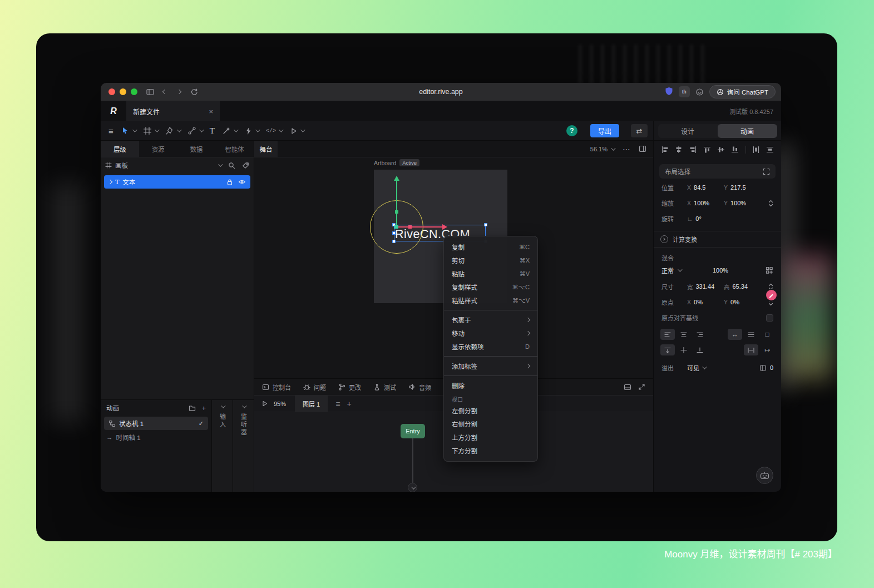 The image size is (874, 588). Describe the element at coordinates (700, 334) in the screenshot. I see `text-align-right-button` at that location.